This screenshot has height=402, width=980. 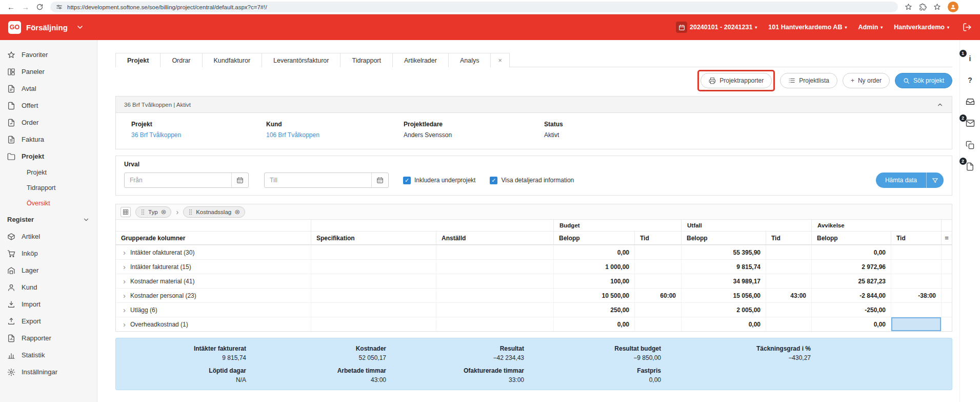 I want to click on sok-projekt-button: Sök projekt, so click(x=924, y=81).